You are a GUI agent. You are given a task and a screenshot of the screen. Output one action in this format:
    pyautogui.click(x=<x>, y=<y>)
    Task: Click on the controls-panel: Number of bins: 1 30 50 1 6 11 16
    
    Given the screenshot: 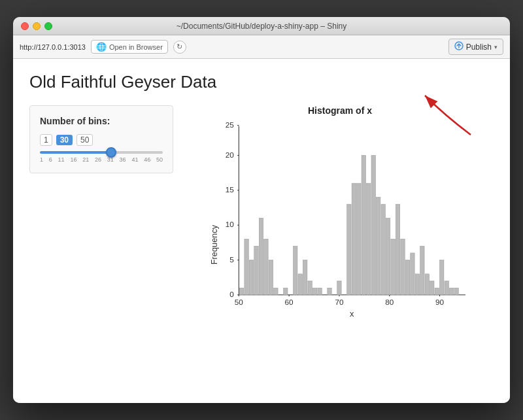 What is the action you would take?
    pyautogui.click(x=101, y=139)
    